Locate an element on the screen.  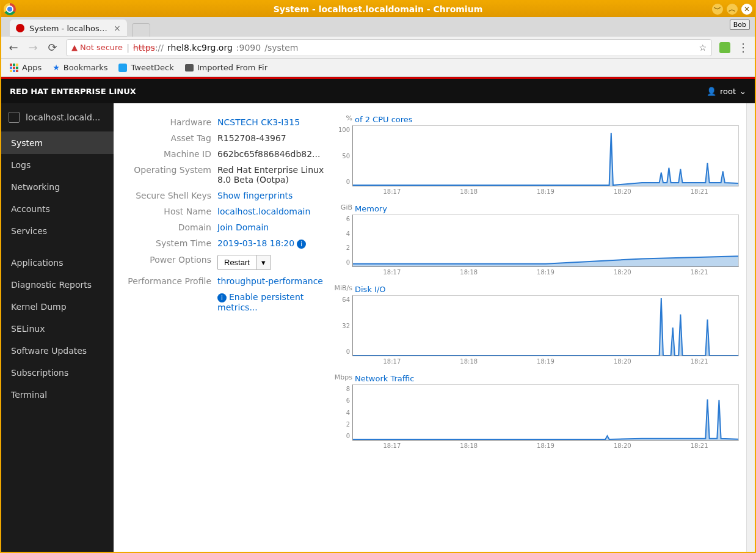
sidebar-item-system: System is located at coordinates (57, 143).